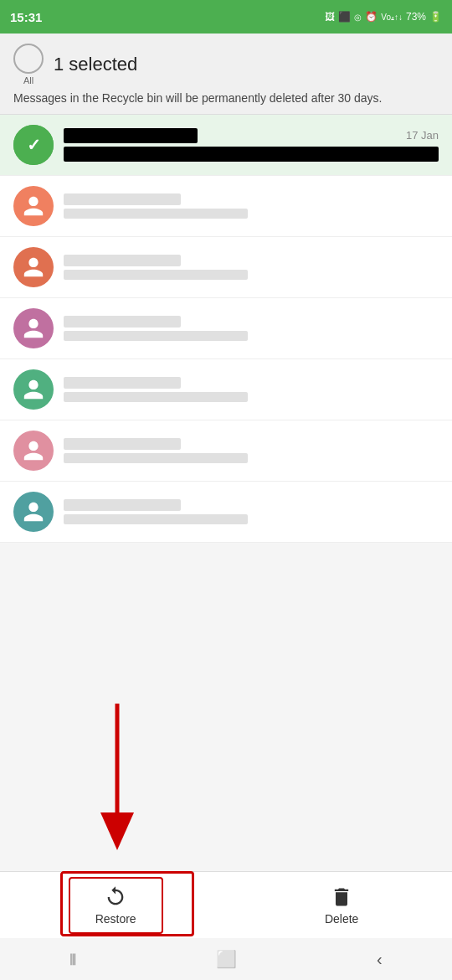 This screenshot has height=980, width=452. What do you see at coordinates (345, 17) in the screenshot?
I see `gallery-icon: ⬛` at bounding box center [345, 17].